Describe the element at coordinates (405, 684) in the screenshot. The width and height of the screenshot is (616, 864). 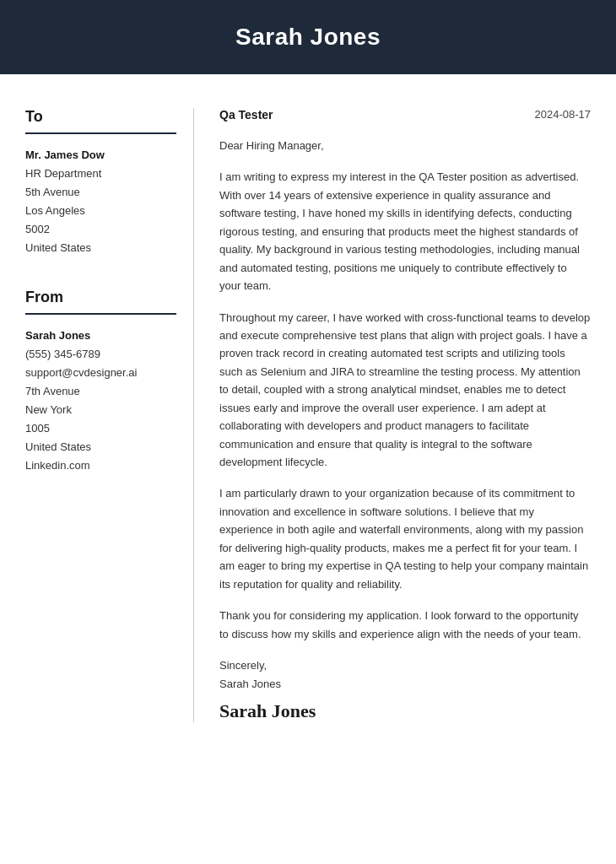
I see `closing-line2: Sarah Jones` at that location.